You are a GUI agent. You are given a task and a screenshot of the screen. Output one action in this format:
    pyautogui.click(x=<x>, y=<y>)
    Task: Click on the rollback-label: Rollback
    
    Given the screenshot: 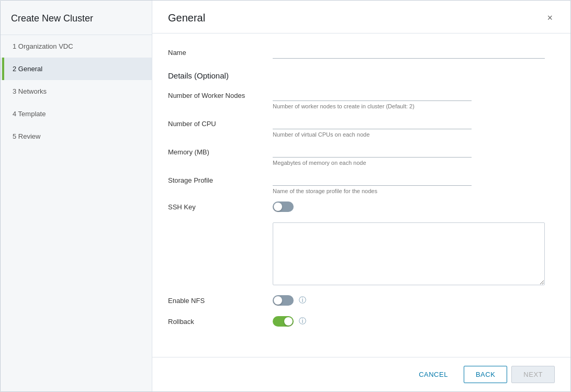 What is the action you would take?
    pyautogui.click(x=220, y=321)
    